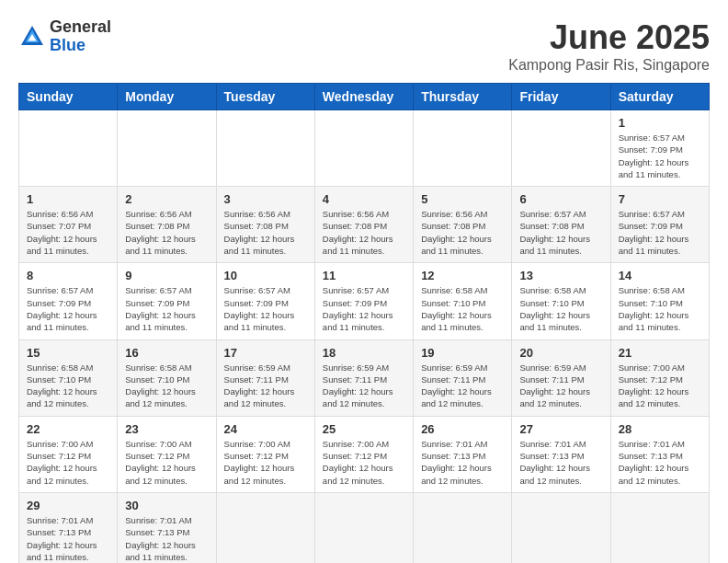 This screenshot has width=728, height=563. What do you see at coordinates (64, 37) in the screenshot?
I see `logo: General Blue` at bounding box center [64, 37].